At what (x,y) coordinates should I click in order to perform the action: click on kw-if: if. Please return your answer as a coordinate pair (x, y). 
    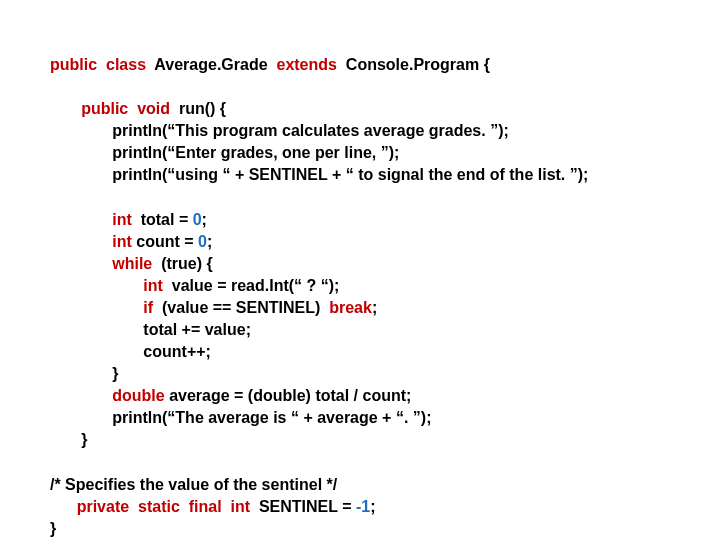
    Looking at the image, I should click on (148, 308).